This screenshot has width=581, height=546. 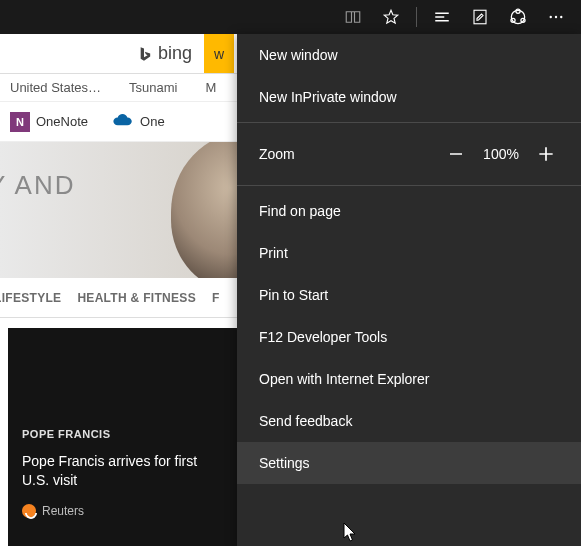 I want to click on story-headline: Pope Francis arrives for first U.S. visi…, so click(x=112, y=471).